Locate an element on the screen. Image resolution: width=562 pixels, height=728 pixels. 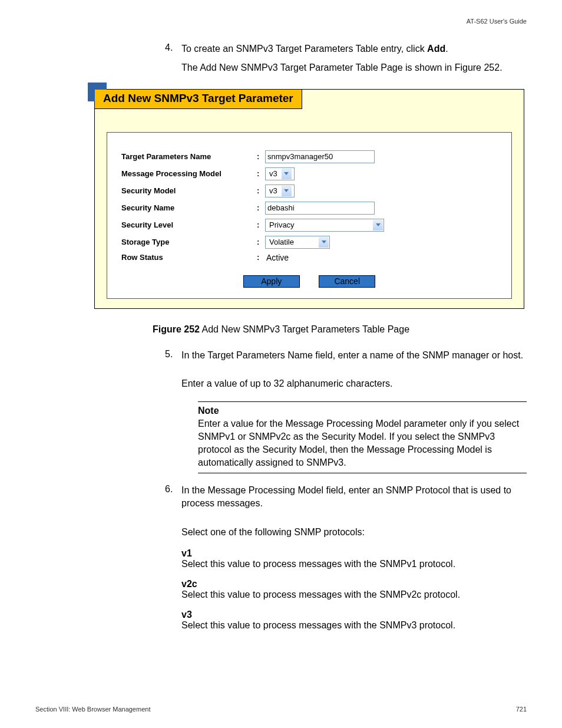
step-4-line2: The Add New SNMPv3 Target Parameter Tabl… is located at coordinates (354, 68).